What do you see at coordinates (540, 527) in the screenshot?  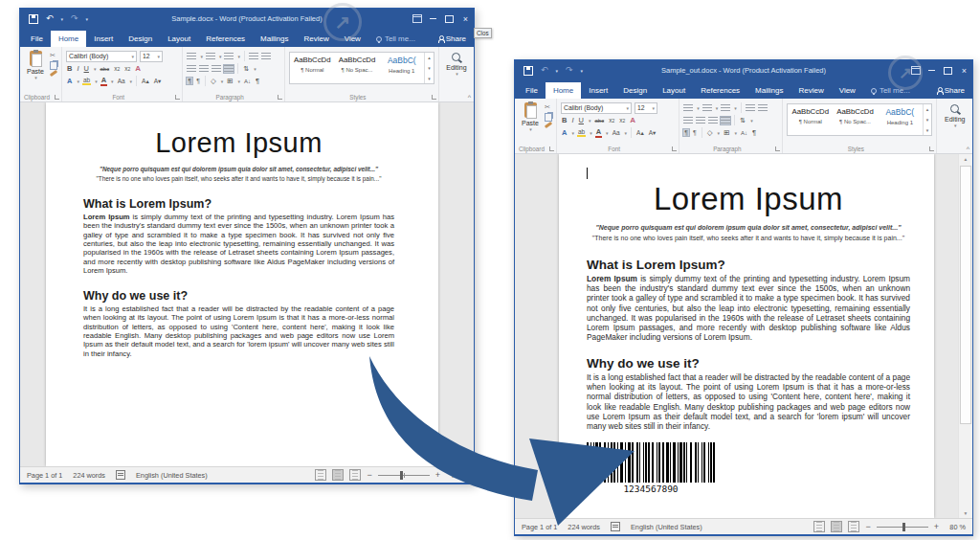 I see `page-indicator: Page 1 of 1` at bounding box center [540, 527].